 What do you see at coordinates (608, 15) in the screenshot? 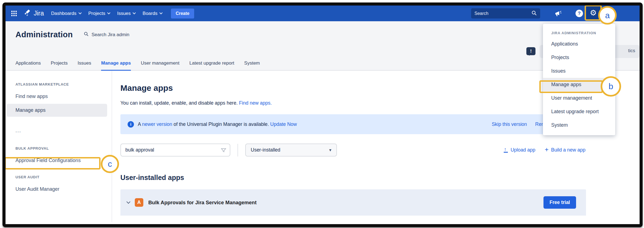
I see `callout-a: a` at bounding box center [608, 15].